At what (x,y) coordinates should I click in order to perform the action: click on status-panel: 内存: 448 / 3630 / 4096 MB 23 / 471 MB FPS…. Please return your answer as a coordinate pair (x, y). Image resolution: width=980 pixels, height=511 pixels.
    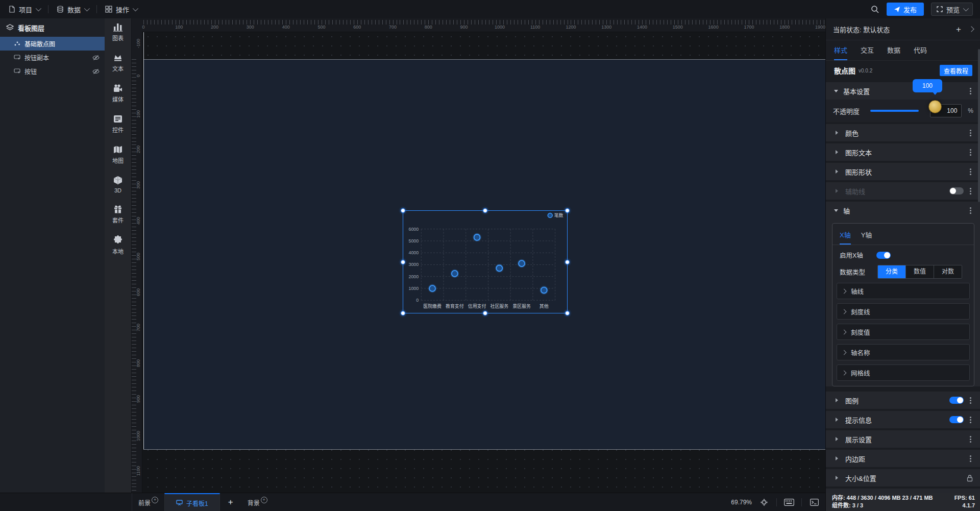
    Looking at the image, I should click on (902, 502).